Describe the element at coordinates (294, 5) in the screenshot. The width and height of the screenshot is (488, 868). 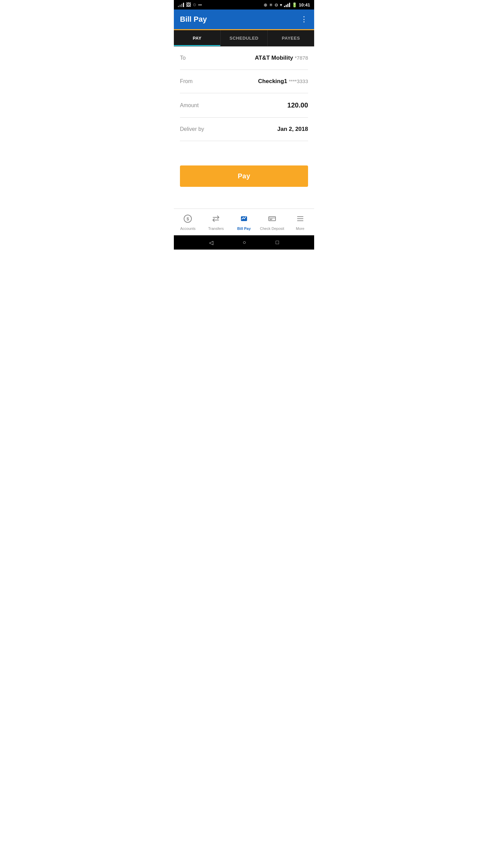
I see `battery-icon: 🔋` at that location.